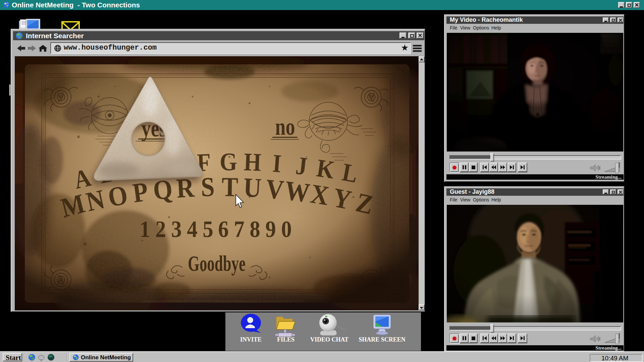 This screenshot has height=362, width=644. I want to click on svg-text: VIDEO CHAT, so click(329, 340).